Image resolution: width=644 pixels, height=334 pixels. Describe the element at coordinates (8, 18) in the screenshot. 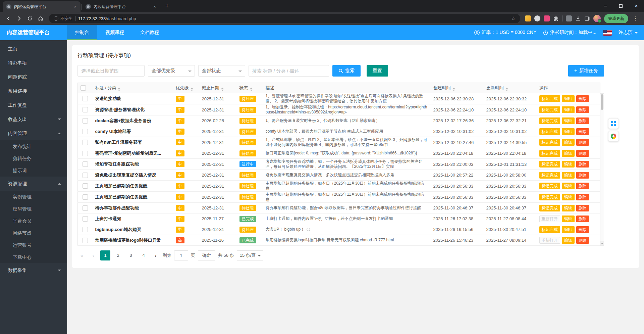

I see `back-button` at that location.